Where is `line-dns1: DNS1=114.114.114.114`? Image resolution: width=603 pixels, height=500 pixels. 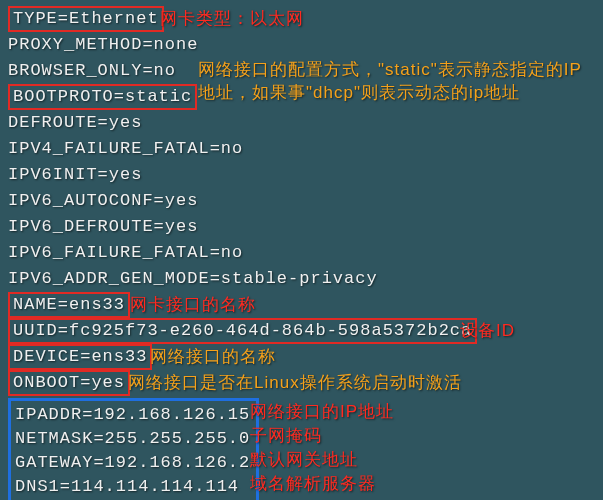
line-dns1: DNS1=114.114.114.114 is located at coordinates (132, 487).